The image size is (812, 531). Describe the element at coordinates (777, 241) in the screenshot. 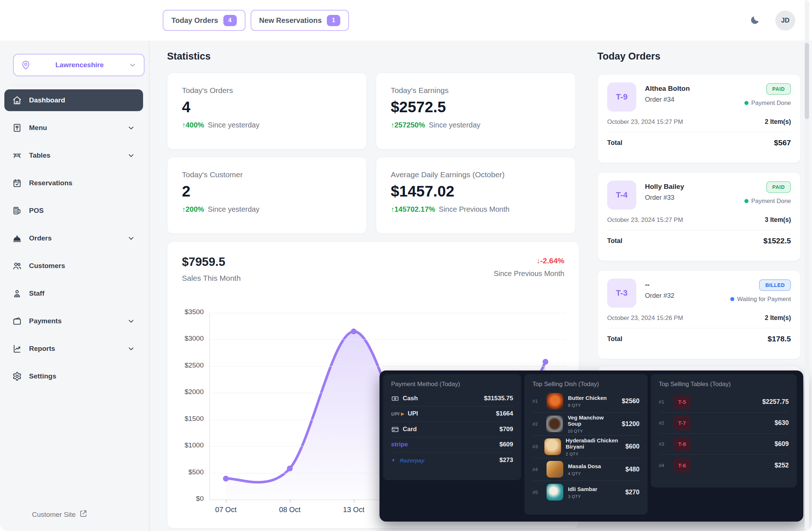

I see `total-value: $1522.5` at that location.